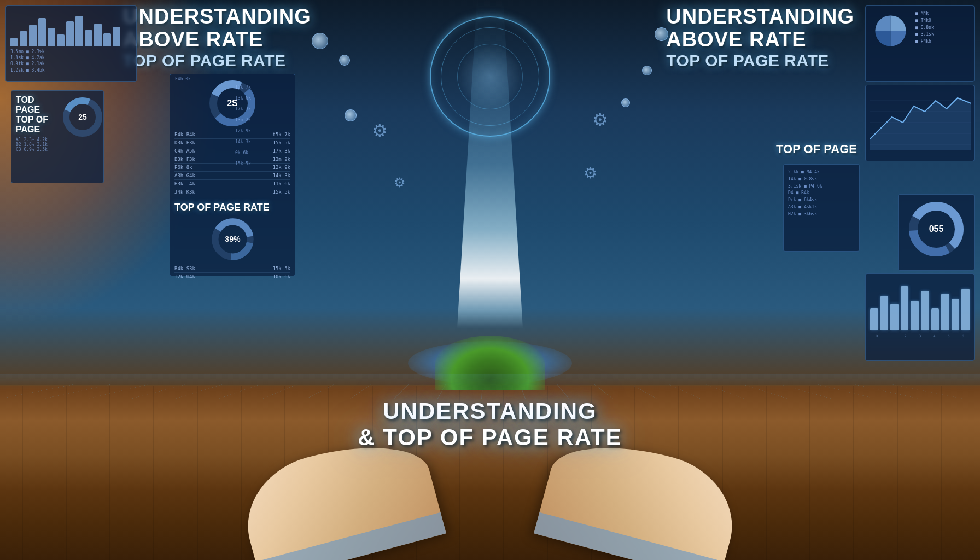 This screenshot has width=980, height=560. Describe the element at coordinates (233, 239) in the screenshot. I see `svg-text: 39%` at that location.